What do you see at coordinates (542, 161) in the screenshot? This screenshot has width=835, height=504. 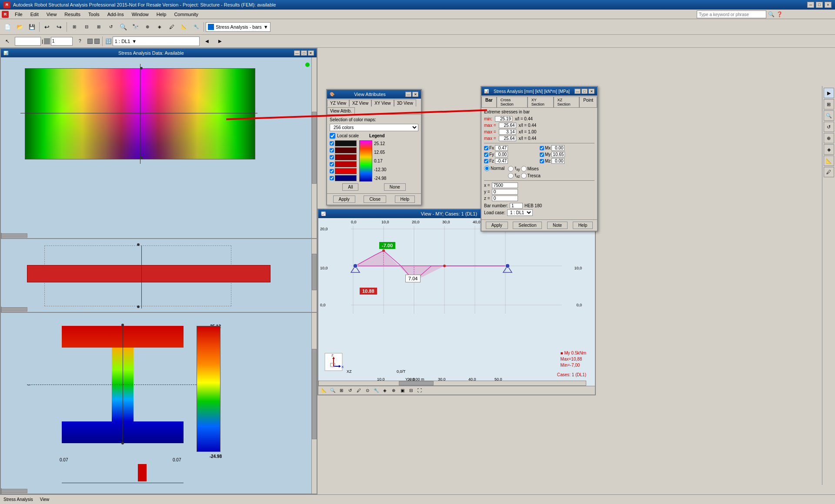 I see `mz-checkbox` at bounding box center [542, 161].